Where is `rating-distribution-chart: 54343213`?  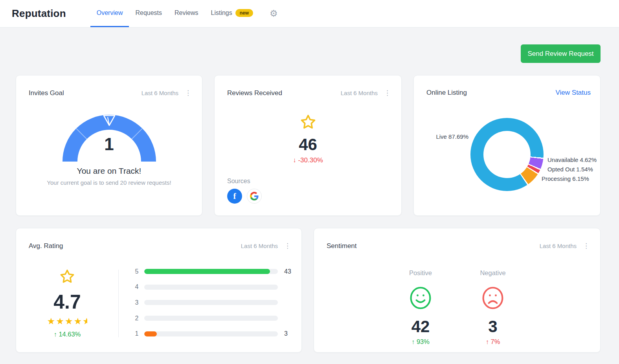
rating-distribution-chart: 54343213 is located at coordinates (213, 303).